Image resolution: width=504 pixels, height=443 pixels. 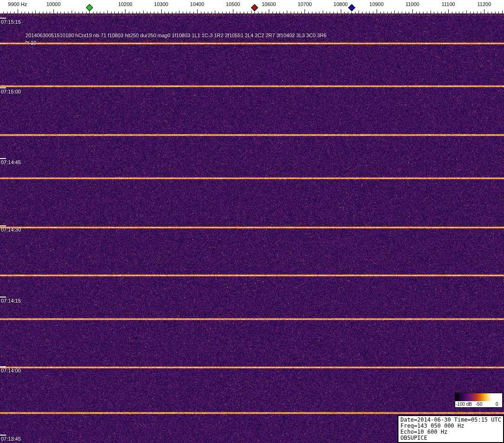 I want to click on legend-min-label: -100 dB, so click(x=464, y=404).